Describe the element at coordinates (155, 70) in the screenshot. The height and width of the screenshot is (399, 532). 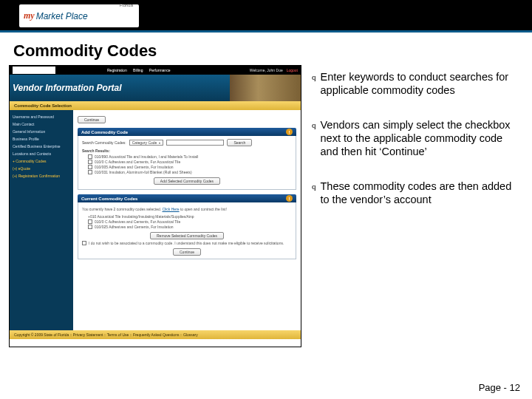
I see `app-topbar: Registration Billing Performance Welcome…` at that location.